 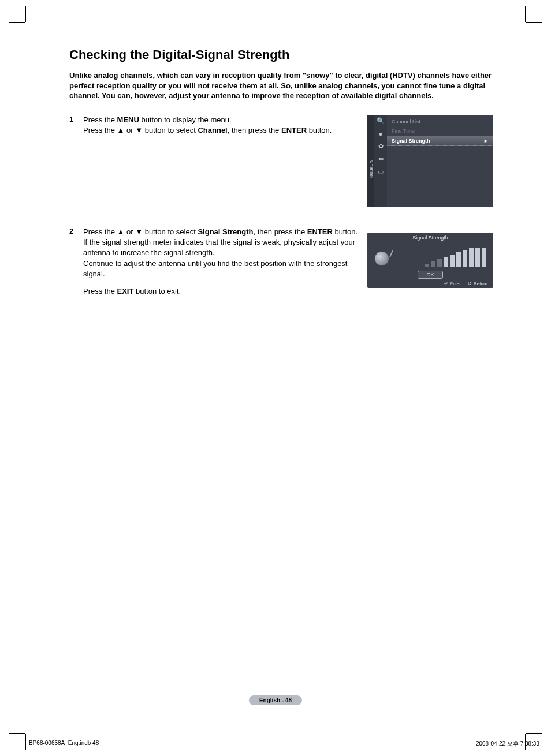 I want to click on bold-exit: EXIT, so click(x=126, y=291).